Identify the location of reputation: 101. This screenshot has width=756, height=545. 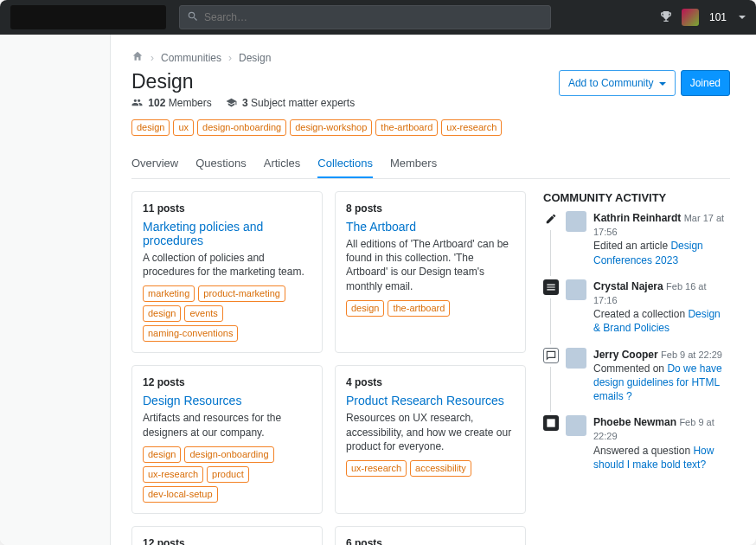
(718, 17).